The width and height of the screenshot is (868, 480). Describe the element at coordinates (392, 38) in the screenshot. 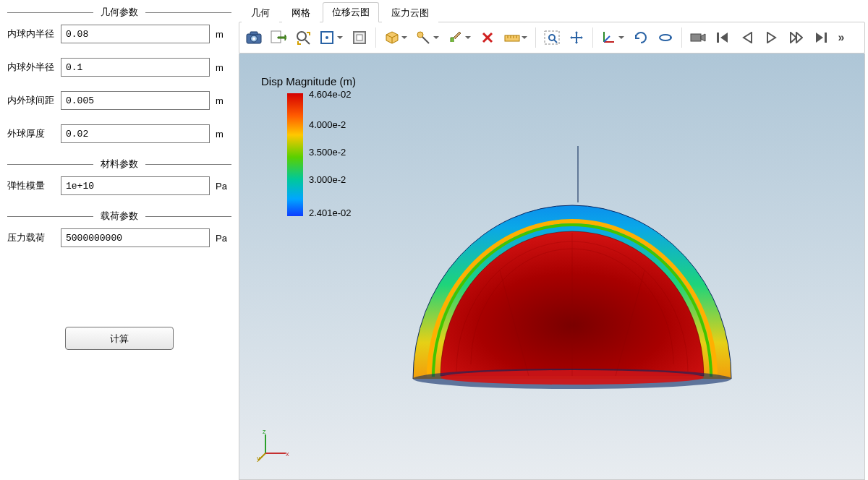

I see `box-select-icon` at that location.